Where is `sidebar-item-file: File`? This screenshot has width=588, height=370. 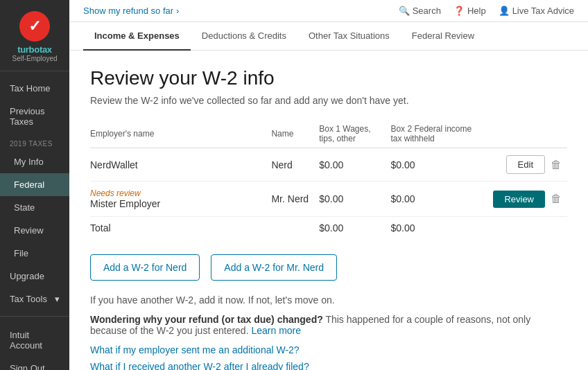 sidebar-item-file: File is located at coordinates (35, 254).